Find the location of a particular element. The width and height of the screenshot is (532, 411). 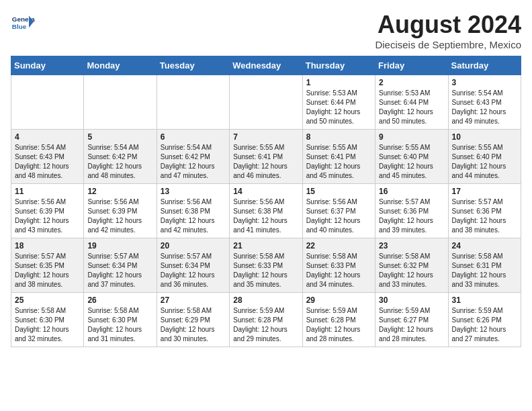

weekday-header: Friday is located at coordinates (412, 66).